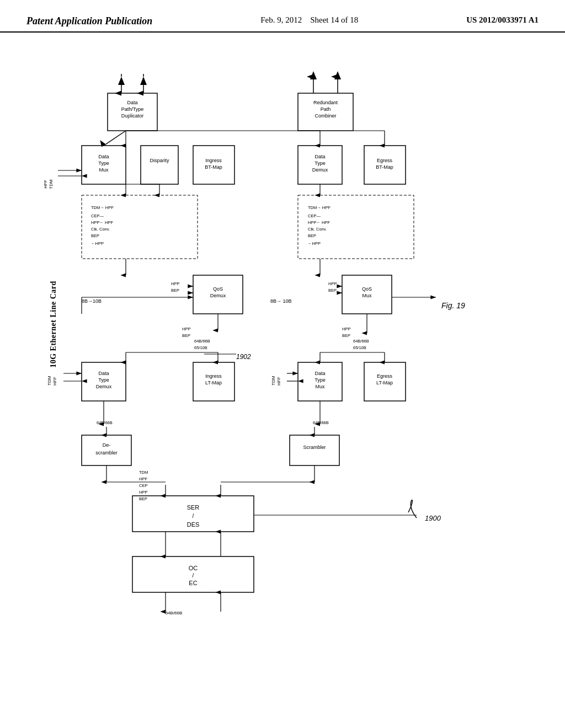 Image resolution: width=565 pixels, height=728 pixels. I want to click on svg-text: CEP, so click(143, 485).